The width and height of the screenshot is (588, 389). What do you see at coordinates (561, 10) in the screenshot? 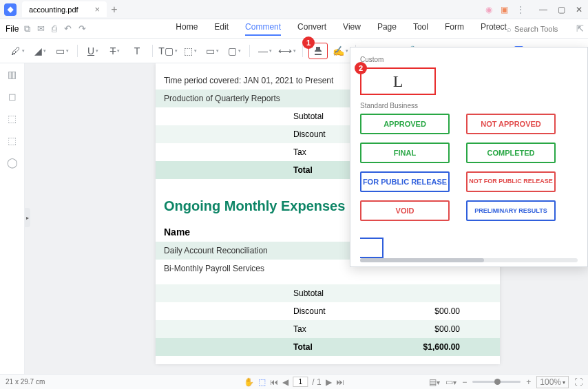
I see `maximize-button: ▢` at bounding box center [561, 10].